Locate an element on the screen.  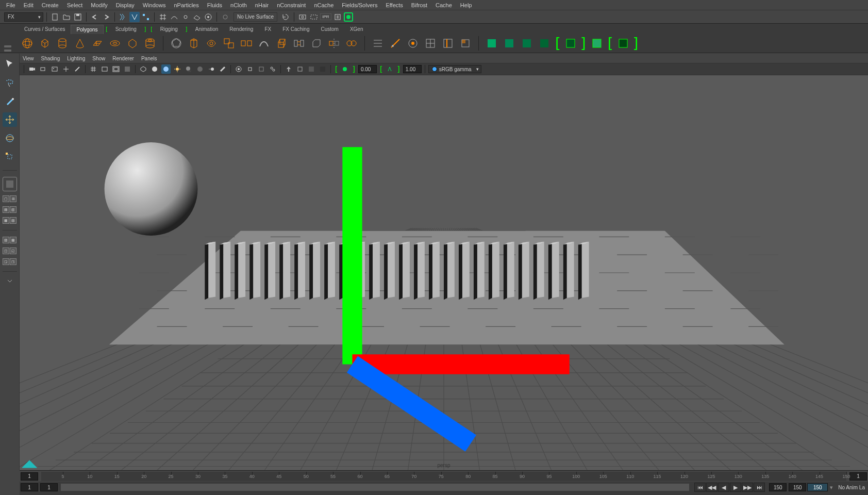
lasso-tool-icon is located at coordinates (10, 82).